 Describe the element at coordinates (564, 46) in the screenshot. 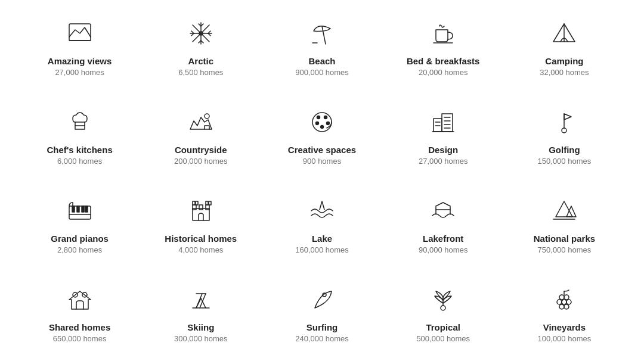

I see `category-item-camping: Camping32,000 homes` at that location.